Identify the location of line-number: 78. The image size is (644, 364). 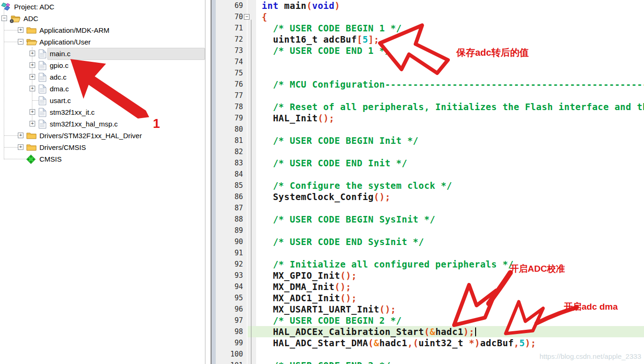
(231, 107).